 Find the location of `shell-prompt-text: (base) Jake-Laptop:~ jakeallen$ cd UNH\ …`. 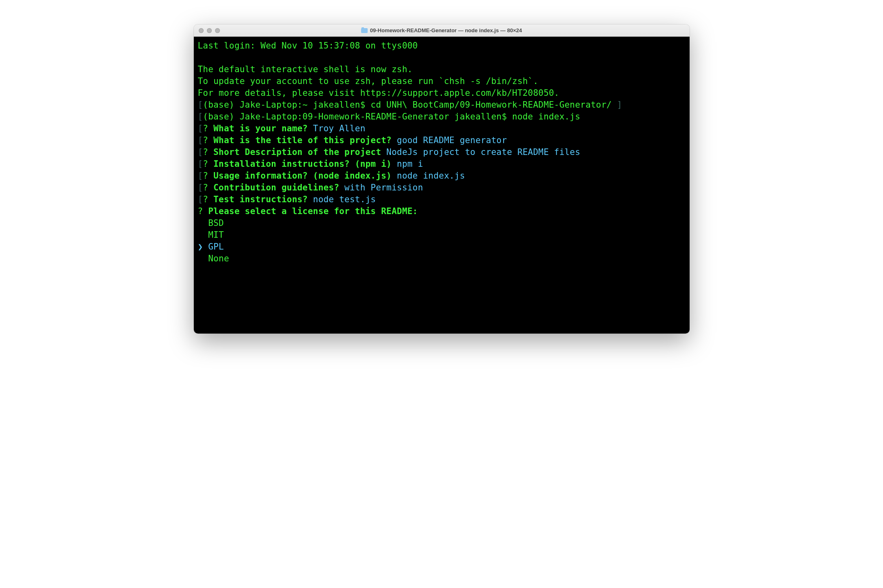

shell-prompt-text: (base) Jake-Laptop:~ jakeallen$ cd UNH\ … is located at coordinates (410, 105).